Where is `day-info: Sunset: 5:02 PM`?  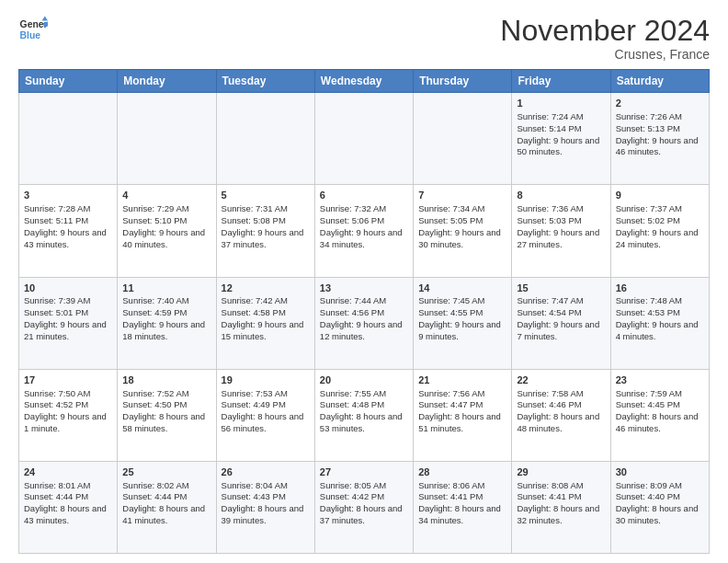
day-info: Sunset: 5:02 PM is located at coordinates (660, 221).